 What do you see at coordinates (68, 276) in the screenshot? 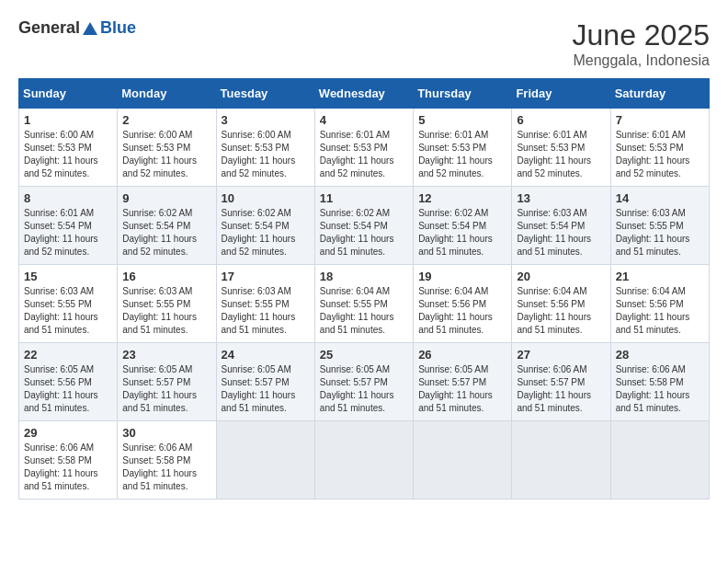
I see `day-number: 15` at bounding box center [68, 276].